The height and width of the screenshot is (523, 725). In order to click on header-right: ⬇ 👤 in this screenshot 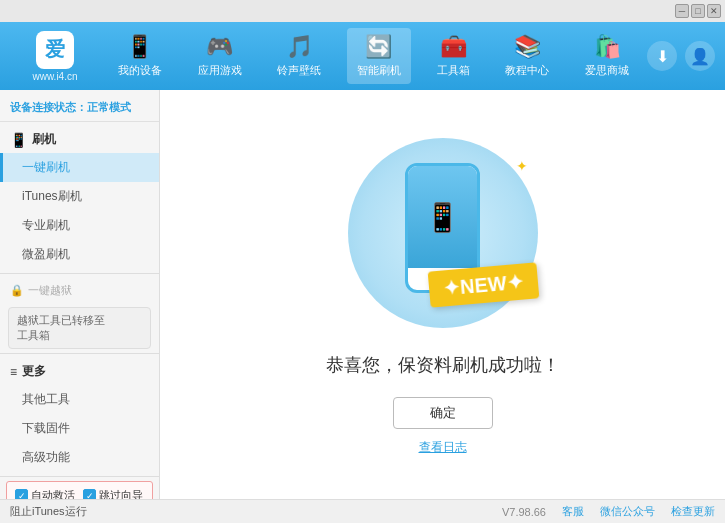, I will do `click(681, 56)`.